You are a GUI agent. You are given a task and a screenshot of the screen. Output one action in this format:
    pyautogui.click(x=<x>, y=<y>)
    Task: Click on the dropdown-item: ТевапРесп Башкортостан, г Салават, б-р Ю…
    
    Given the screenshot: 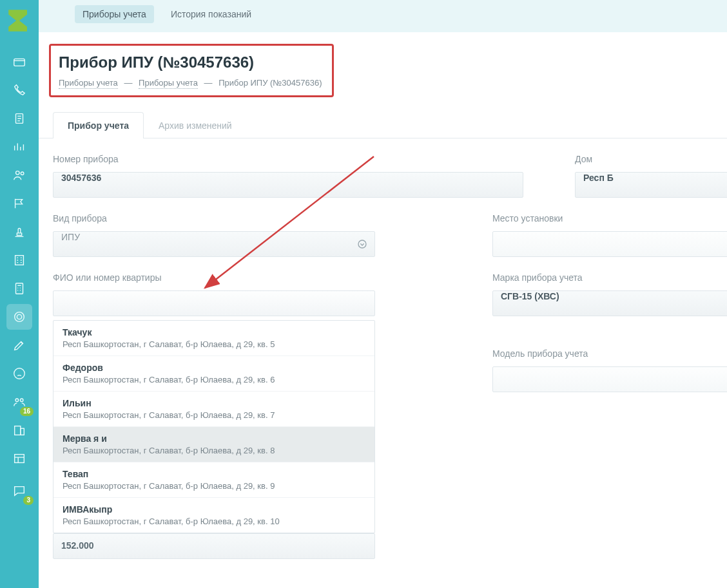 What is the action you would take?
    pyautogui.click(x=214, y=480)
    